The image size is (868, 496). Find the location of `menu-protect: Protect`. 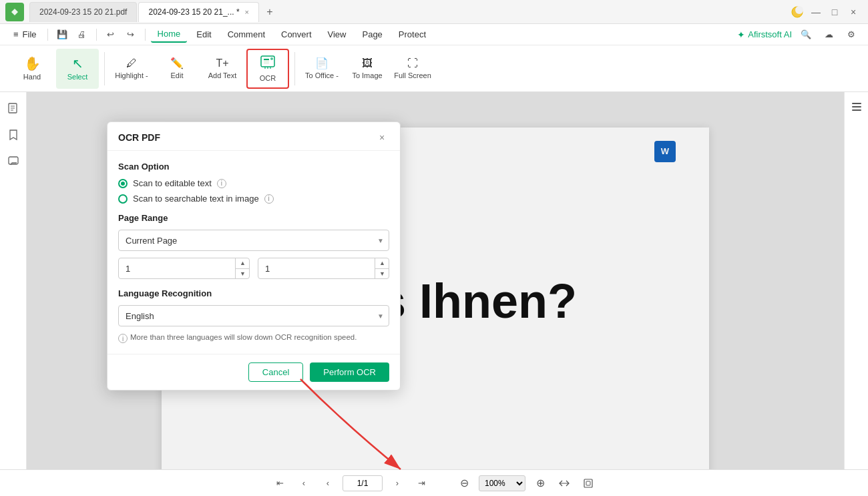

menu-protect: Protect is located at coordinates (413, 35).